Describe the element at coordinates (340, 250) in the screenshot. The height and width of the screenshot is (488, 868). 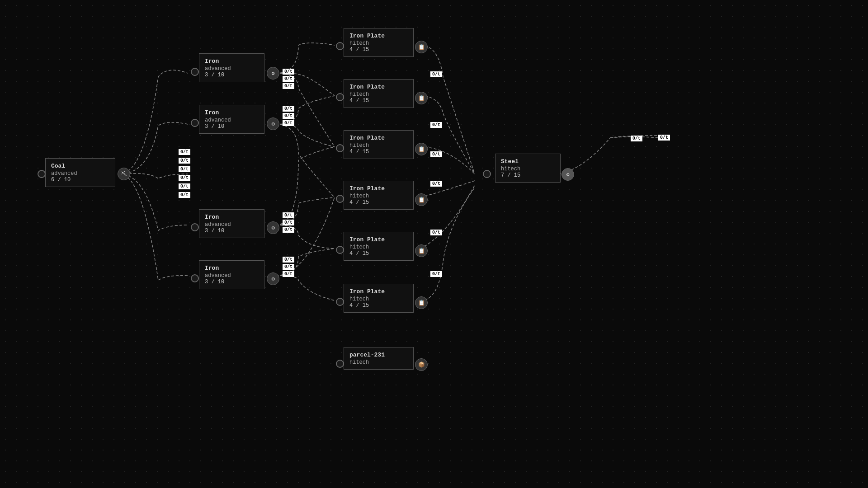
I see `plate5-input-dot` at that location.